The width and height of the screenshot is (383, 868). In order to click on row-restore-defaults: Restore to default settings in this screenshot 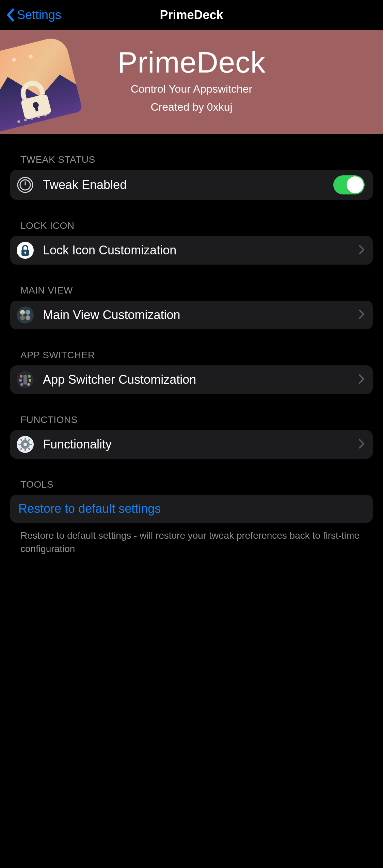, I will do `click(191, 509)`.